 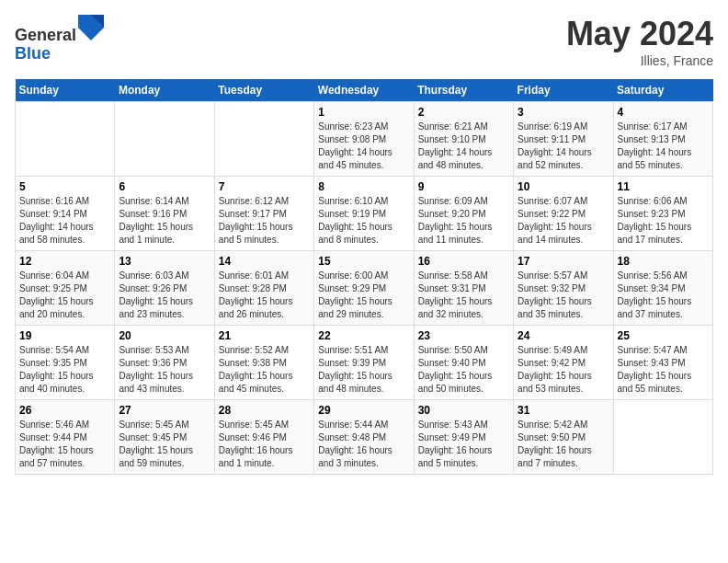 I want to click on day-cell: 29Sunrise: 5:44 AM Sunset: 9:48 PM Dayli…, so click(x=364, y=438).